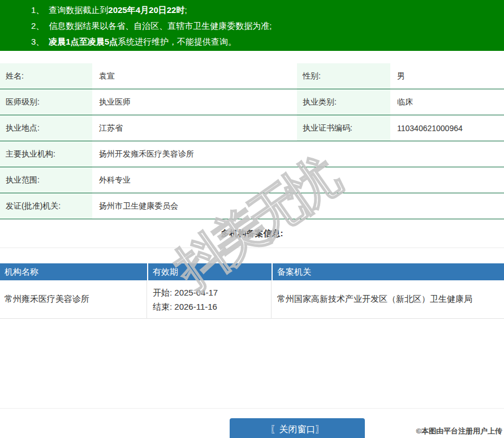  Describe the element at coordinates (252, 154) in the screenshot. I see `table-row: 主要执业机构: 扬州开发雍禾医疗美容诊所` at that location.